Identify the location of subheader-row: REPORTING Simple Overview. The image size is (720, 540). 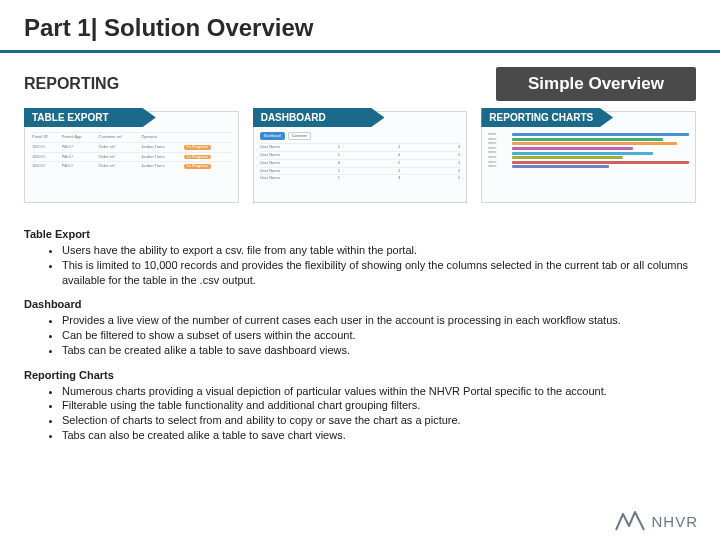
(360, 82).